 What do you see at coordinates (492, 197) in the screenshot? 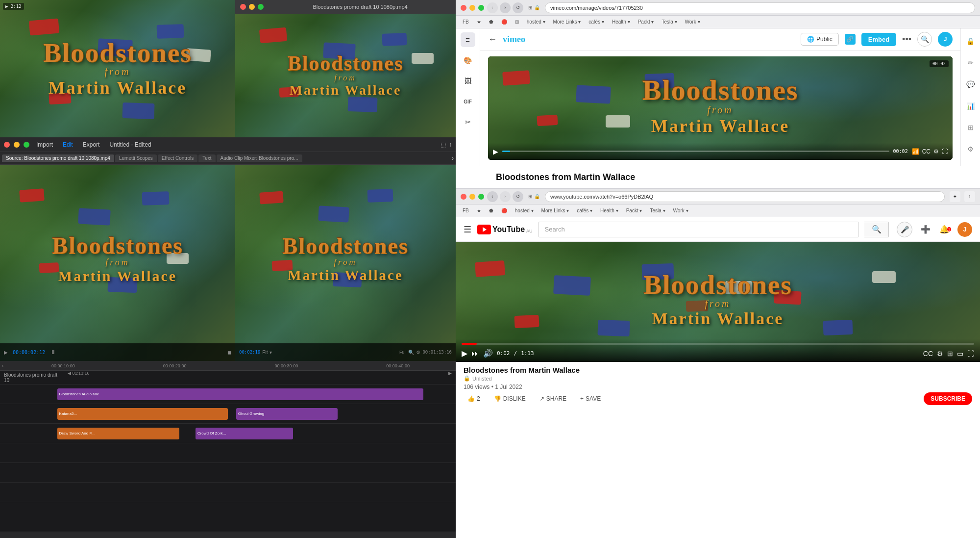
I see `yt-nav-back: ‹` at bounding box center [492, 197].